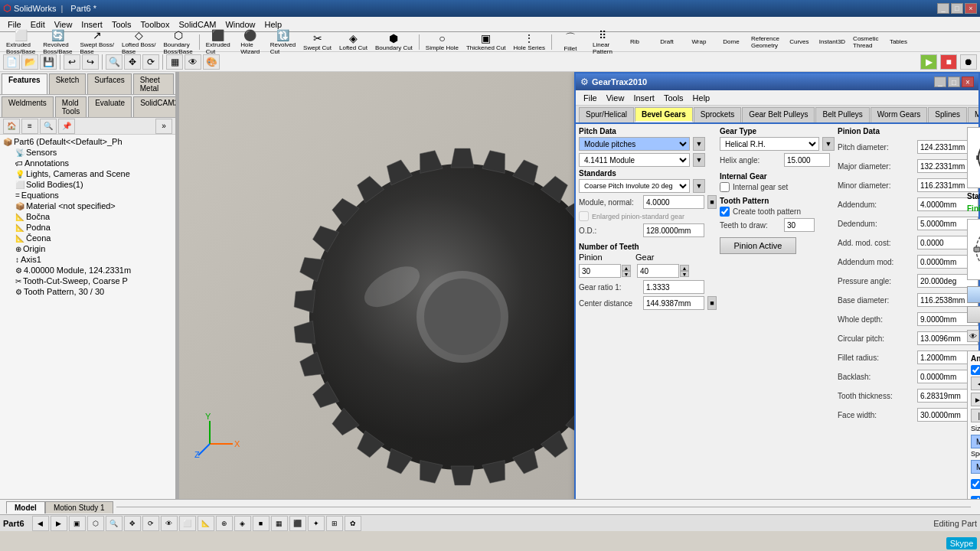 The image size is (980, 551). I want to click on tree-item-tooth-cut: ✂ Tooth-Cut-Sweep, Coarse P, so click(93, 281).